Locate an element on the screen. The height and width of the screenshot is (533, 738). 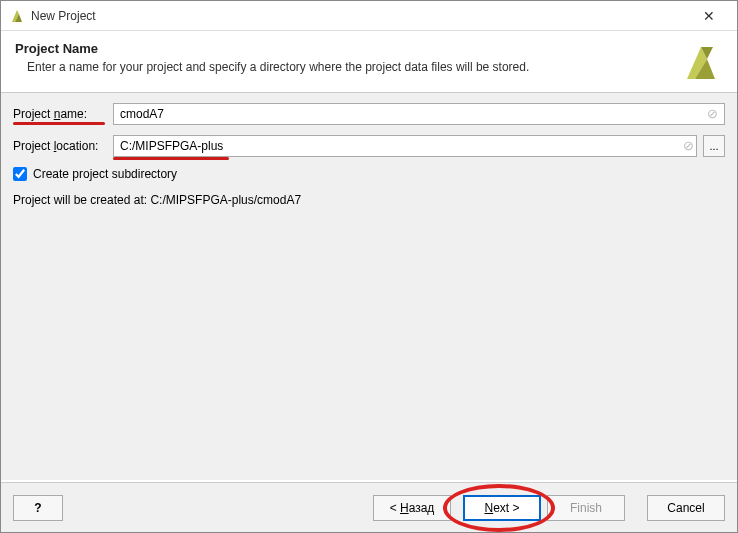
close-icon: ✕ is located at coordinates (709, 16).